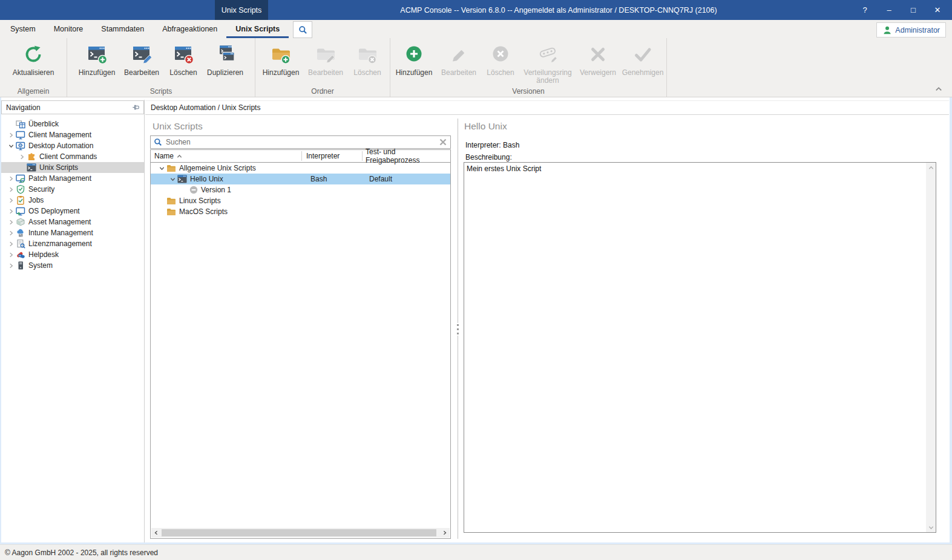  I want to click on folder-edit-icon-disabled, so click(326, 54).